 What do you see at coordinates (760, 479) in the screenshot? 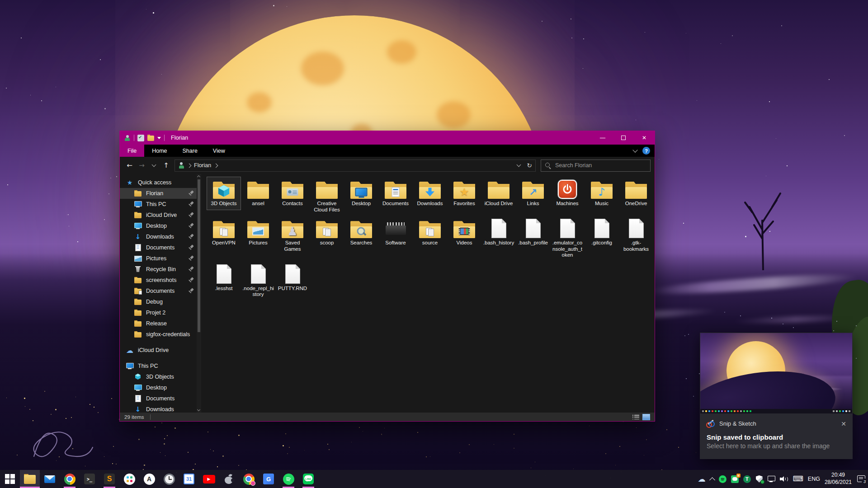
I see `windows-defender-icon` at bounding box center [760, 479].